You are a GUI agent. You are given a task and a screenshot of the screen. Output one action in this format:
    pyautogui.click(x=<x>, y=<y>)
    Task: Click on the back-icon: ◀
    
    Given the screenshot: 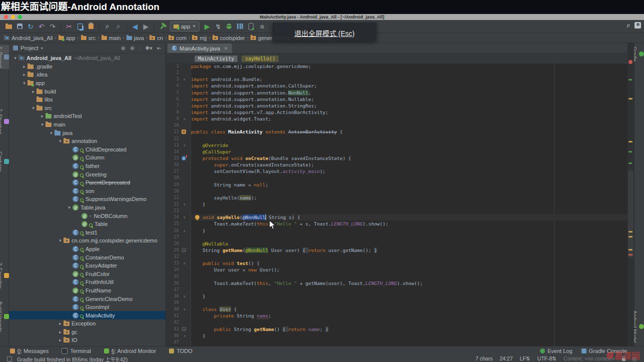 What is the action you would take?
    pyautogui.click(x=135, y=26)
    